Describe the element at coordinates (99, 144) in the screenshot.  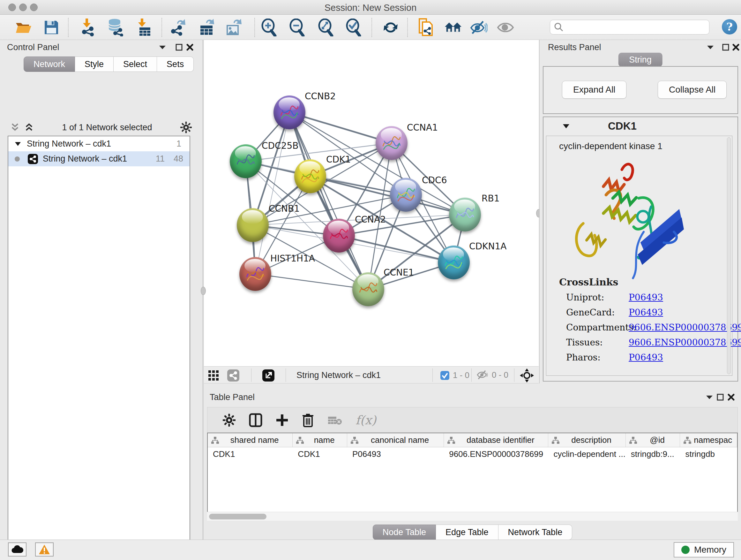
I see `network-collection-row: String Network – cdk1 1` at that location.